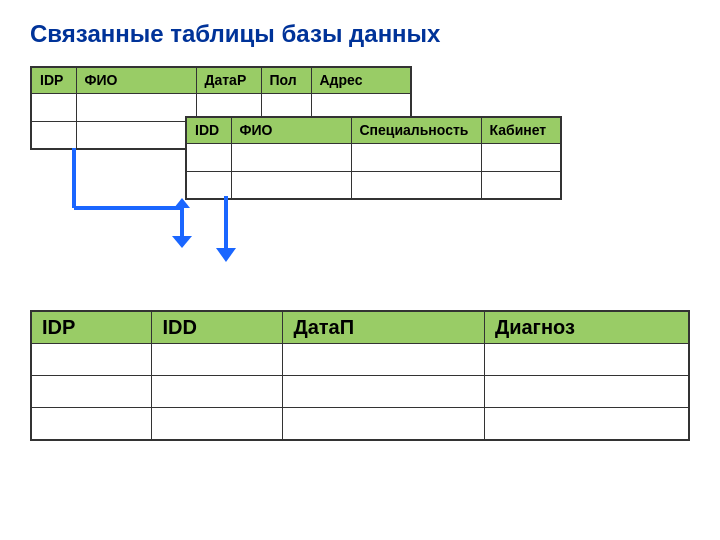 The height and width of the screenshot is (540, 720). I want to click on table2-header-3: Кабинет, so click(521, 130).